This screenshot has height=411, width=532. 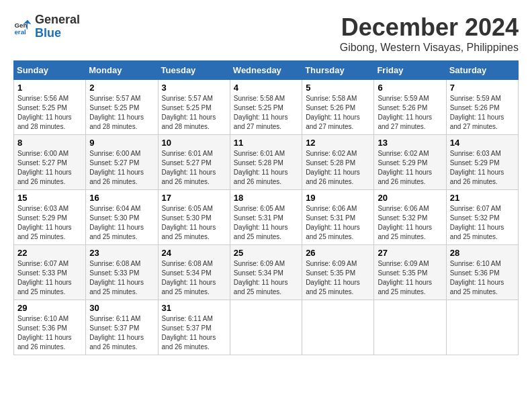 I want to click on weekday-header-wednesday: Wednesday, so click(x=266, y=71).